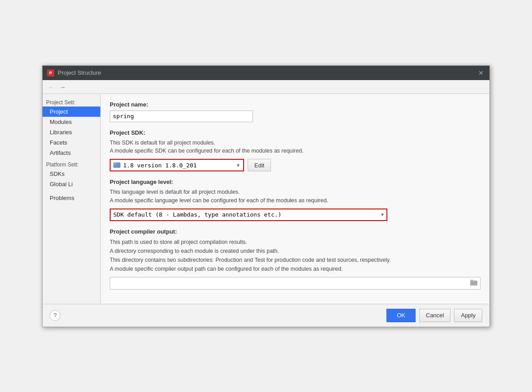  I want to click on compiler-output-section: Project compiler output: This path is us…, so click(295, 259).